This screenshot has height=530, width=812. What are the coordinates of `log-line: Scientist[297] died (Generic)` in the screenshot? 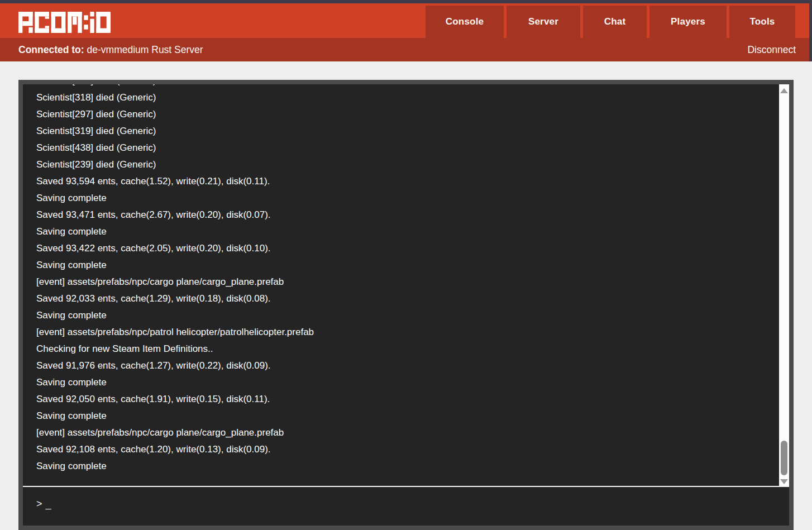 It's located at (400, 114).